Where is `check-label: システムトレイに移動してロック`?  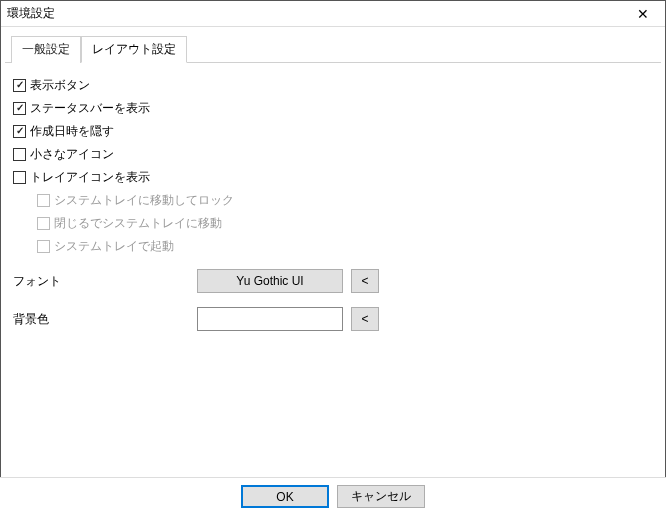 check-label: システムトレイに移動してロック is located at coordinates (144, 200).